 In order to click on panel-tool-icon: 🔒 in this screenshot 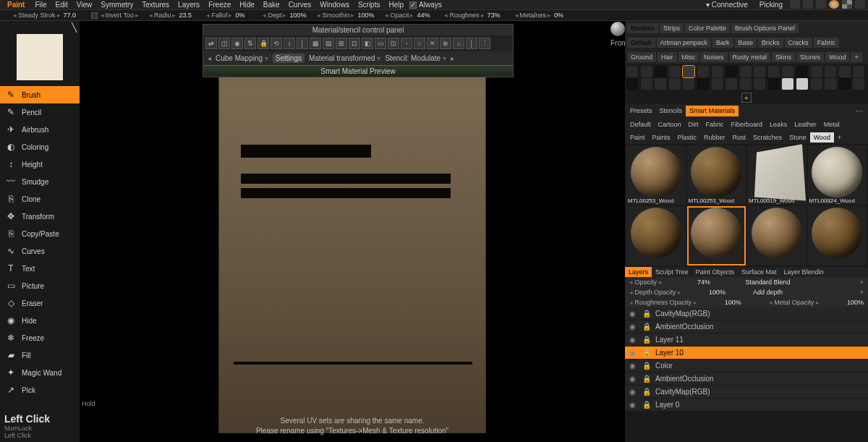, I will do `click(263, 43)`.